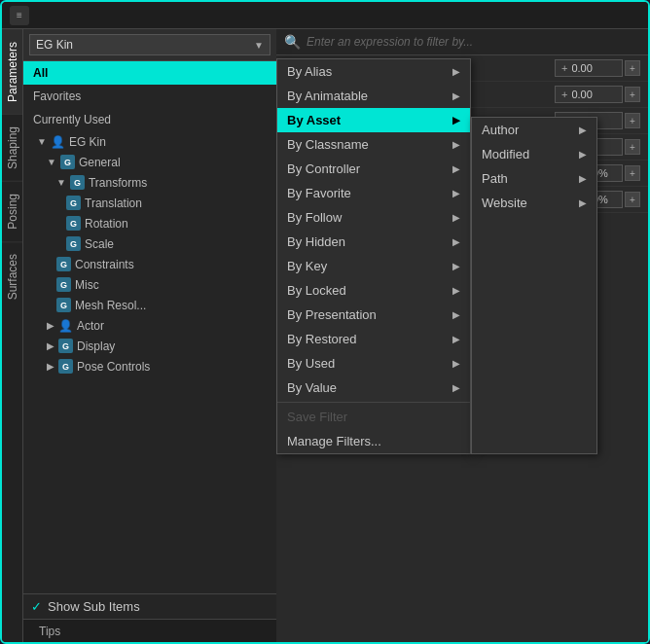 This screenshot has height=644, width=650. I want to click on tree-item-misc: G Misc, so click(150, 284).